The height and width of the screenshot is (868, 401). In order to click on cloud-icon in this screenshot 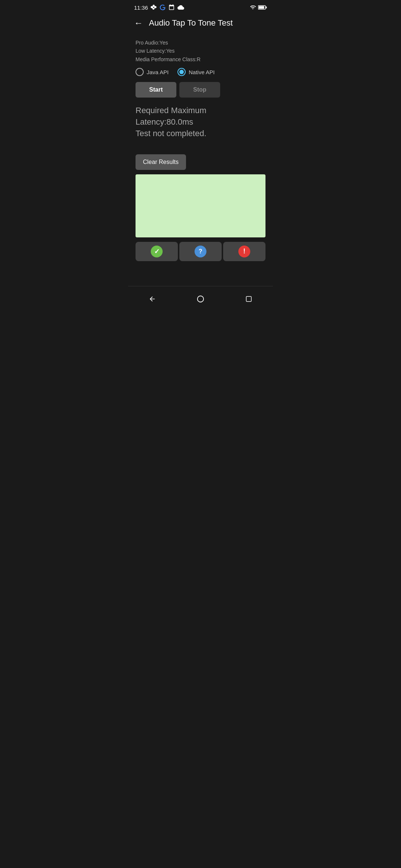, I will do `click(181, 7)`.